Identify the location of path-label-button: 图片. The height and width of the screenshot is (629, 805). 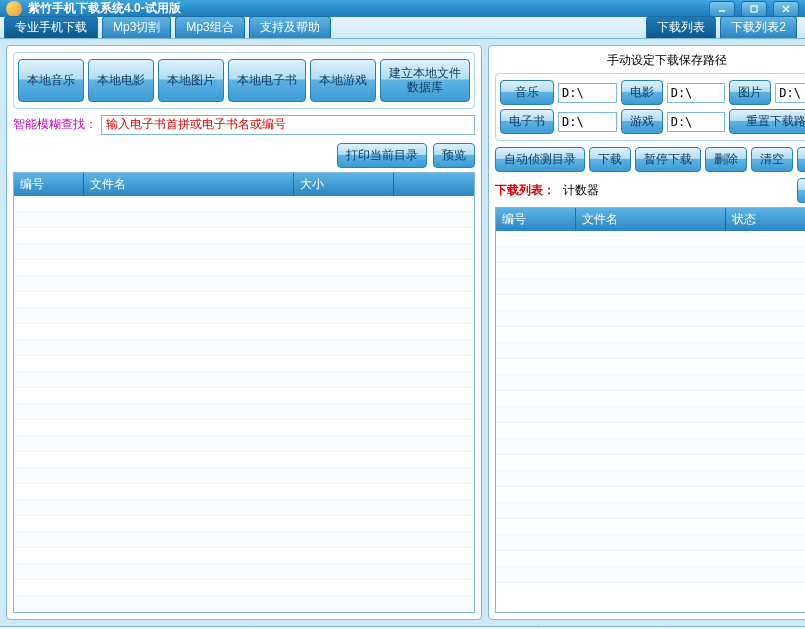
(750, 92).